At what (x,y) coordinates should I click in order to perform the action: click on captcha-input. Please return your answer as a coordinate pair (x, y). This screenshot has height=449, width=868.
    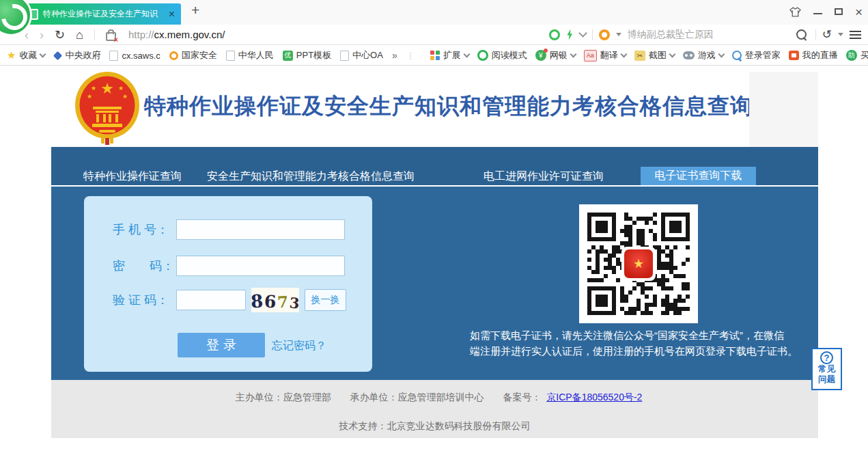
    Looking at the image, I should click on (211, 300).